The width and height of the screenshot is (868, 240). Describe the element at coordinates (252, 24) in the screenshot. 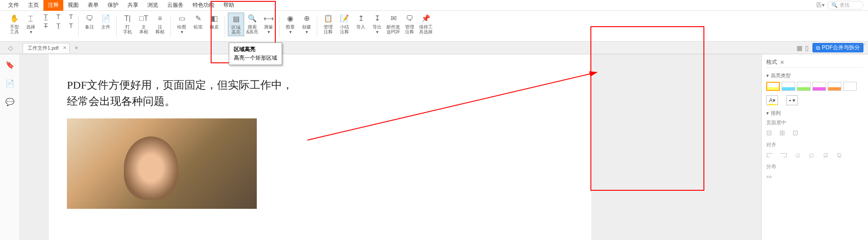

I see `search-highlight-button: 🔍搜索 &高亮` at that location.